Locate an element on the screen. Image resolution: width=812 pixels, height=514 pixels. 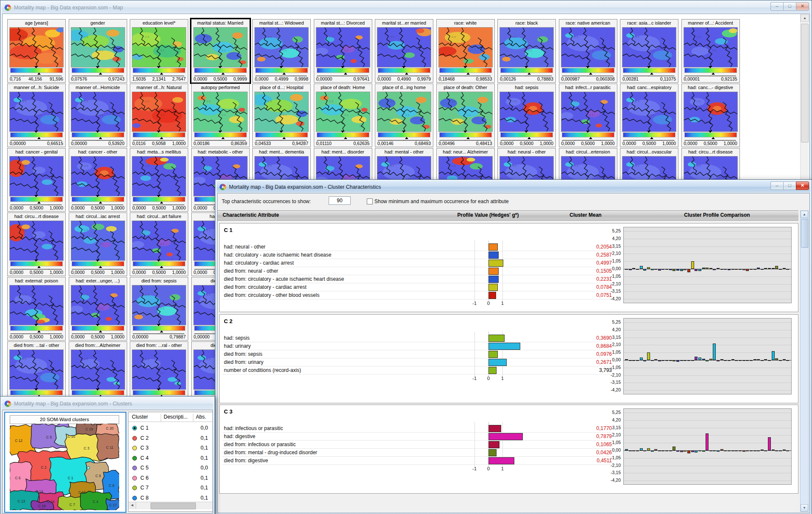
scroll-left-icon: ◄ is located at coordinates (132, 506).